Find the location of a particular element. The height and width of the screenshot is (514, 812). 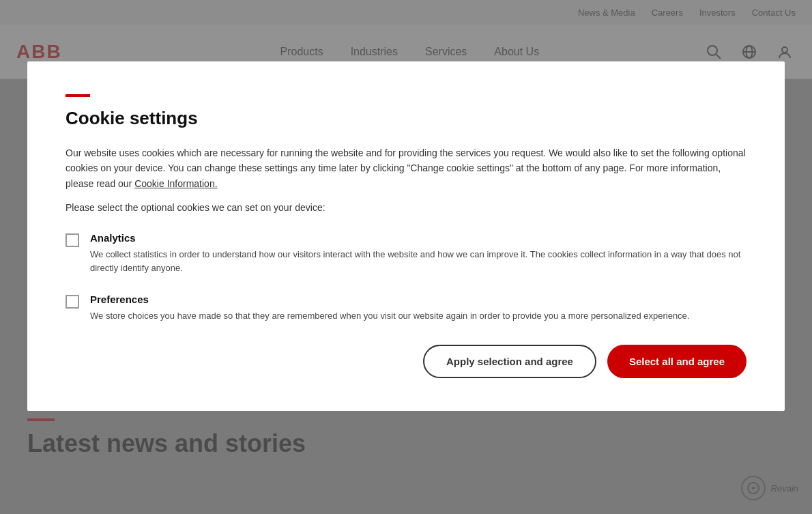

preferences-option: Preferences We store choices you have ma… is located at coordinates (406, 309).